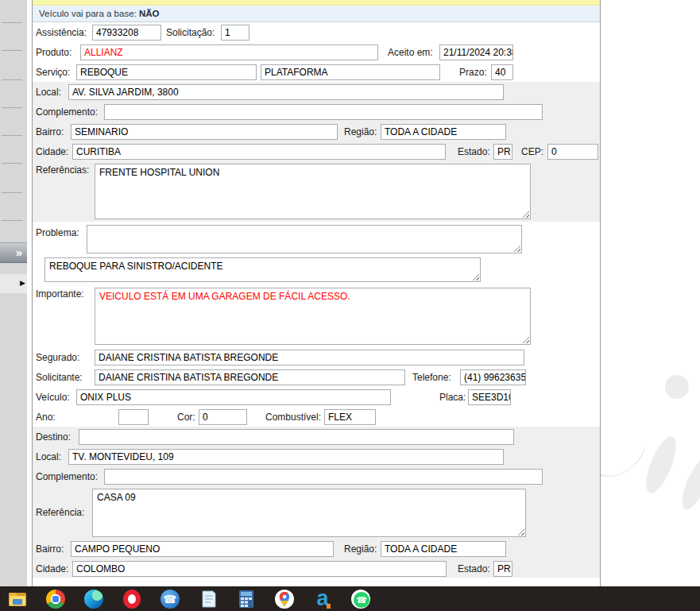 Image resolution: width=700 pixels, height=611 pixels. What do you see at coordinates (19, 253) in the screenshot?
I see `double-chevron-right-icon: »` at bounding box center [19, 253].